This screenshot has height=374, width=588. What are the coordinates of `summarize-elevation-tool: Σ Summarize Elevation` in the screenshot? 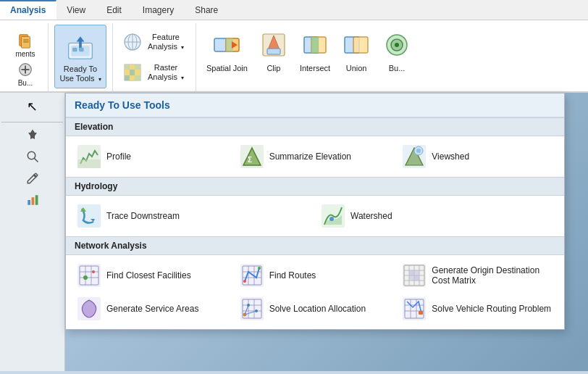 It's located at (316, 157).